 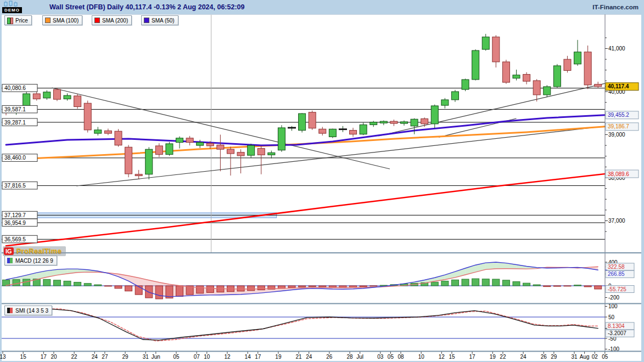 What do you see at coordinates (160, 20) in the screenshot?
I see `legend-chip-sma50: SMA (50)` at bounding box center [160, 20].